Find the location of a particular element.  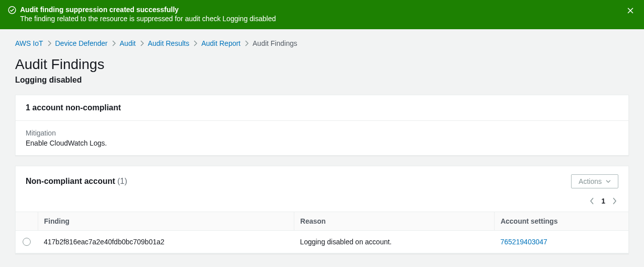

account-link: 765219403047 is located at coordinates (523, 242).